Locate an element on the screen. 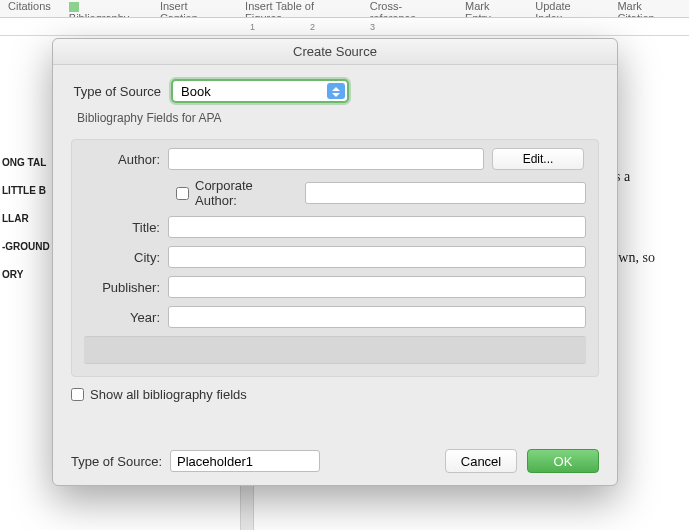 The width and height of the screenshot is (689, 530). fields-caption: Bibliography Fields for APA is located at coordinates (338, 118).